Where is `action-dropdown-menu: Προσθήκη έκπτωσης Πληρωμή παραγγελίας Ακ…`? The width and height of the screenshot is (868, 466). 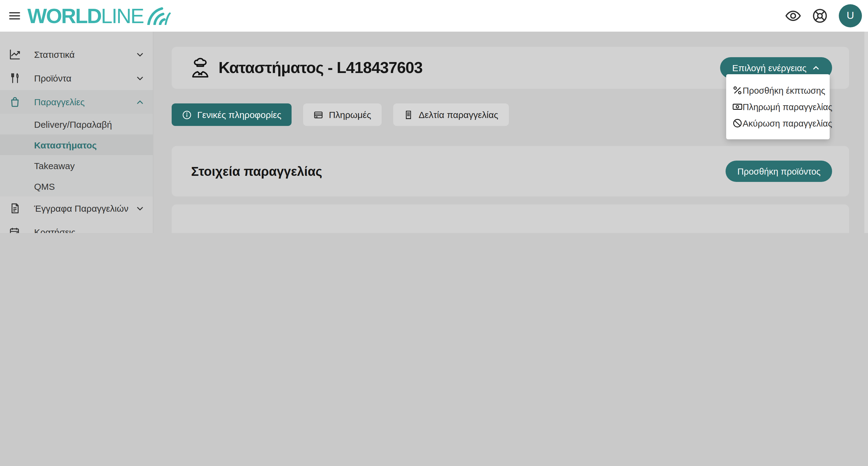 action-dropdown-menu: Προσθήκη έκπτωσης Πληρωμή παραγγελίας Ακ… is located at coordinates (778, 107).